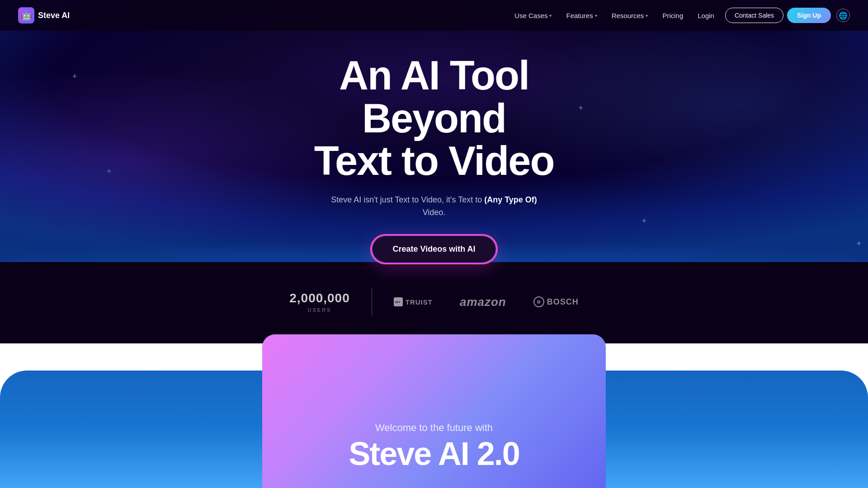  Describe the element at coordinates (809, 15) in the screenshot. I see `sign-up-button: Sign Up` at that location.